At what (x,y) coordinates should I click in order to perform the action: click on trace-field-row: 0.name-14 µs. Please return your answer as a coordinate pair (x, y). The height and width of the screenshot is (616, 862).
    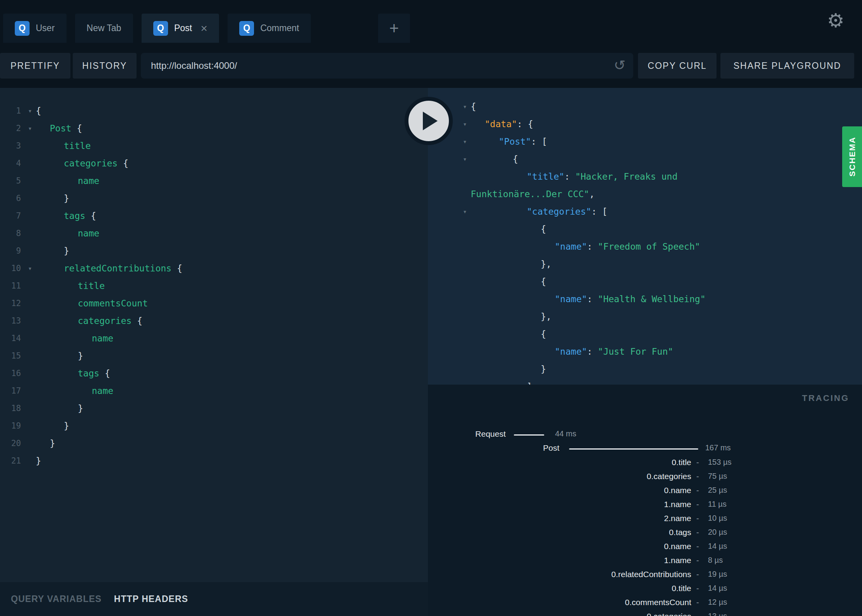
    Looking at the image, I should click on (645, 547).